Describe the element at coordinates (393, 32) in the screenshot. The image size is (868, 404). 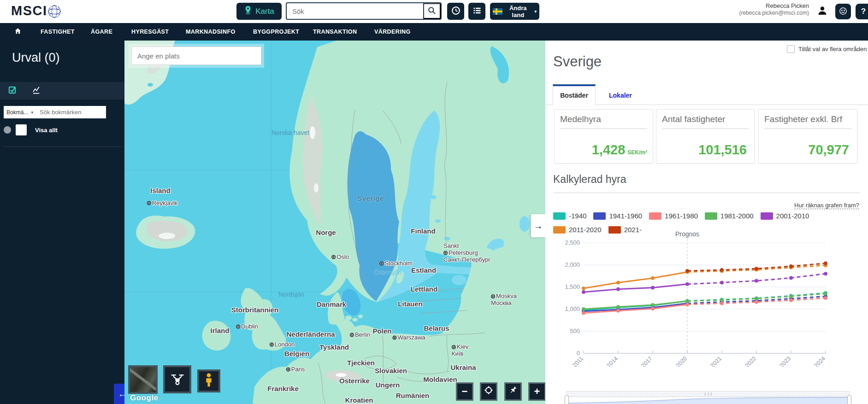
I see `nav-item-vardering: VÄRDERING` at that location.